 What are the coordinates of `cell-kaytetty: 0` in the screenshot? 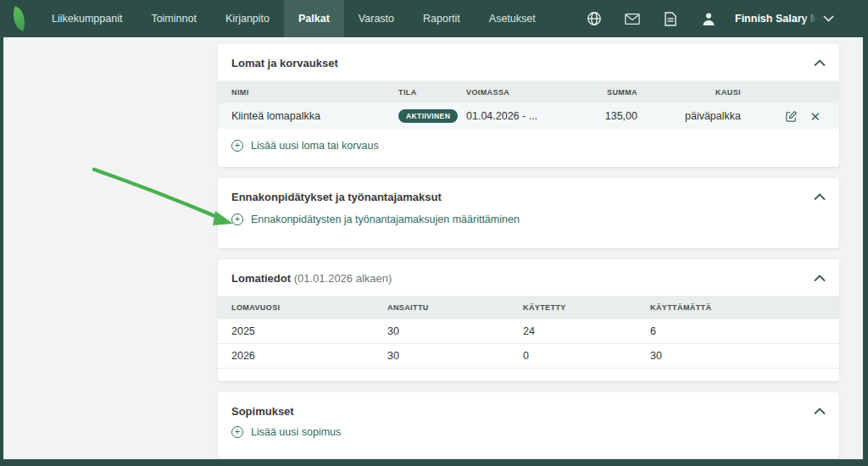 It's located at (587, 356).